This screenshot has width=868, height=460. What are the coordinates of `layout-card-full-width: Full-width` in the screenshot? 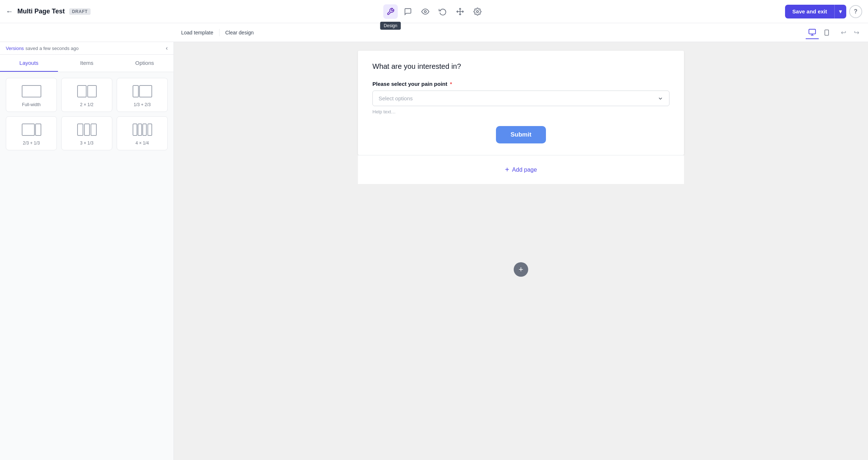 It's located at (31, 95).